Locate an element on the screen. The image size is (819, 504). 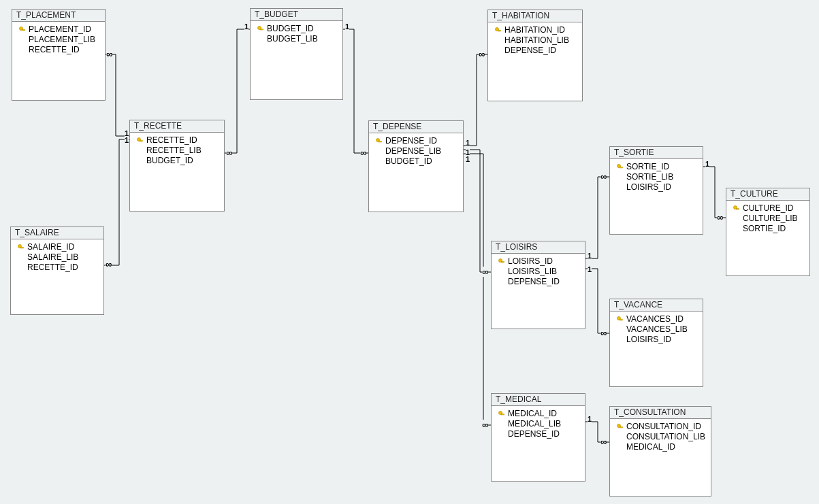
field-row: VACANCES_LIB is located at coordinates (656, 329).